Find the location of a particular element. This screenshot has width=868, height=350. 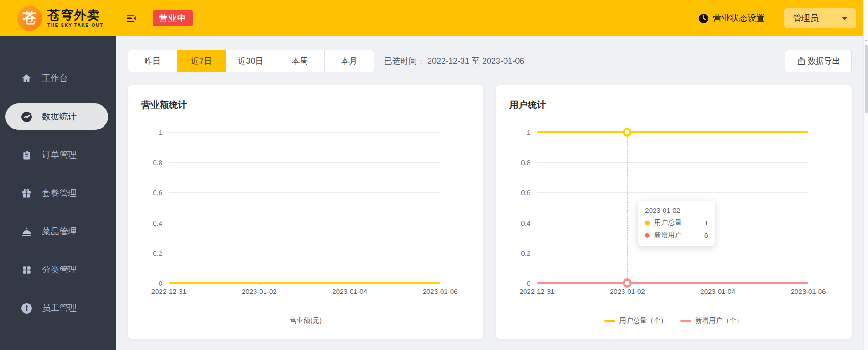

clipboard-icon is located at coordinates (26, 155).